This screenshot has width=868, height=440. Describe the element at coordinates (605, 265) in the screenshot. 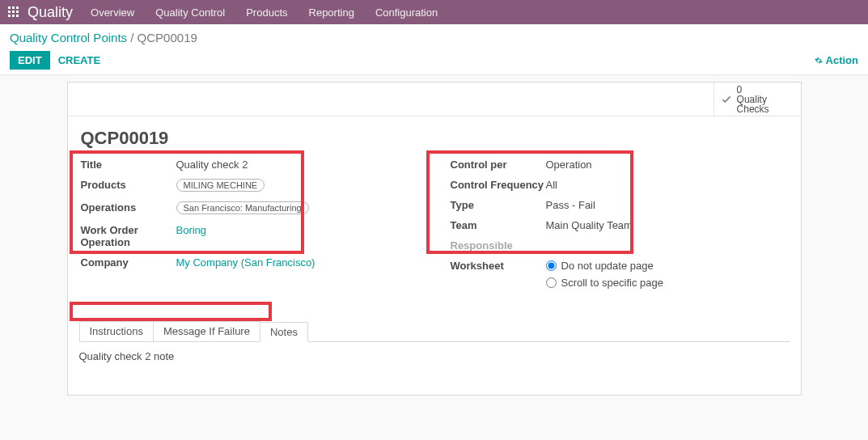

I see `worksheet-option-no-update: Do not update page` at that location.